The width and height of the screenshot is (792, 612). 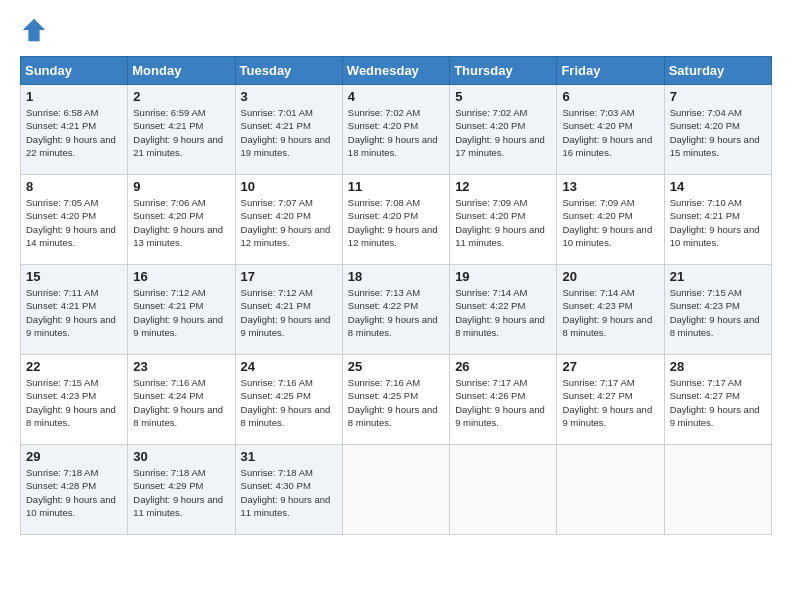 I want to click on day-number: 5, so click(x=503, y=96).